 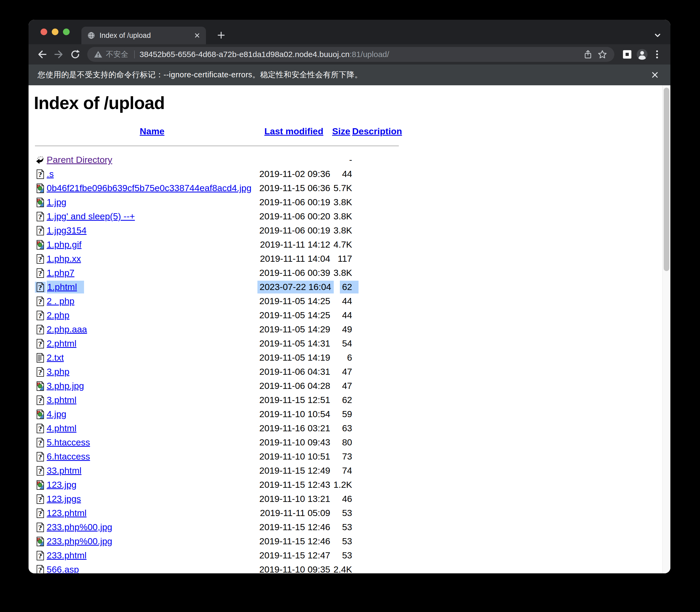 What do you see at coordinates (40, 386) in the screenshot?
I see `image-file-icon` at bounding box center [40, 386].